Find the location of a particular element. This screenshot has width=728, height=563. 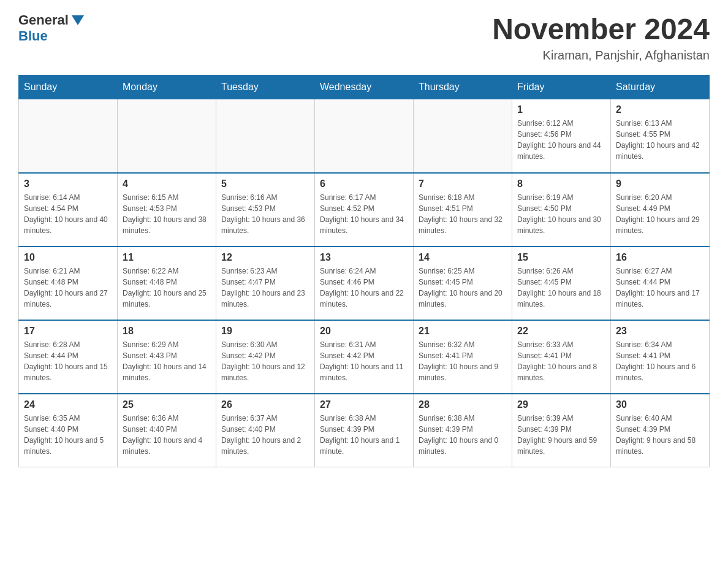

day-number: 19 is located at coordinates (265, 331).